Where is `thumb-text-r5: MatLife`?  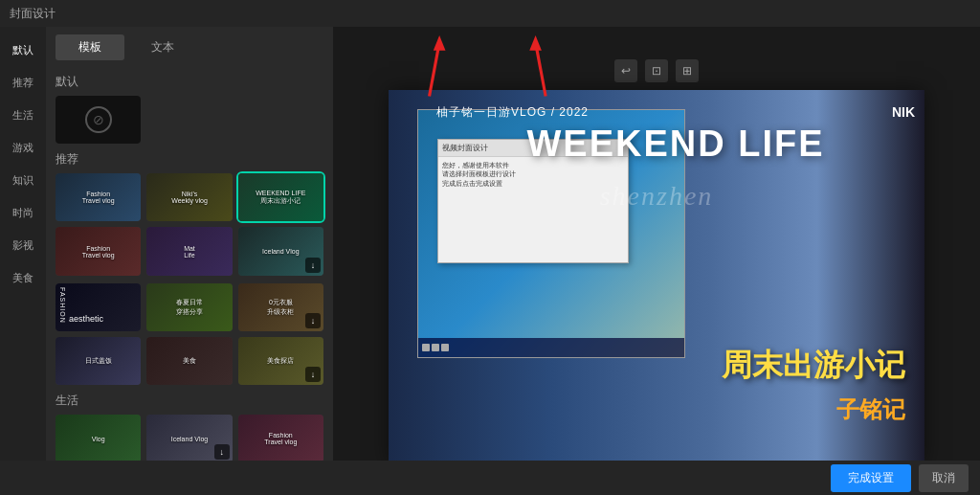
thumb-text-r5: MatLife is located at coordinates (189, 252).